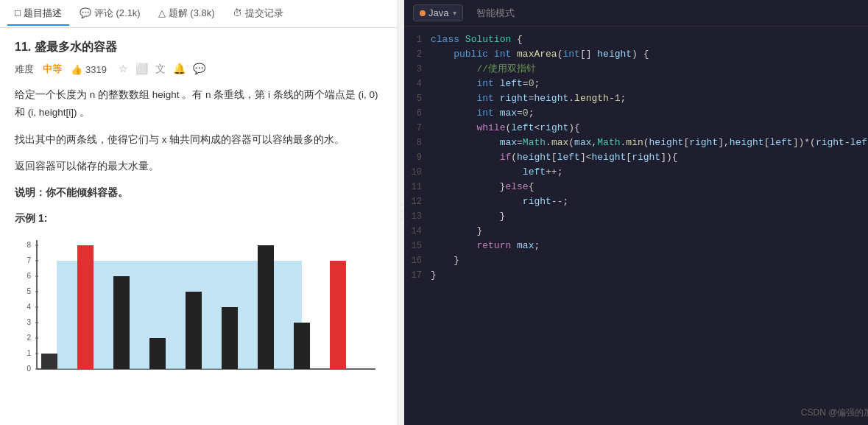 The height and width of the screenshot is (425, 868). Describe the element at coordinates (417, 84) in the screenshot. I see `line-num-4: 4` at that location.